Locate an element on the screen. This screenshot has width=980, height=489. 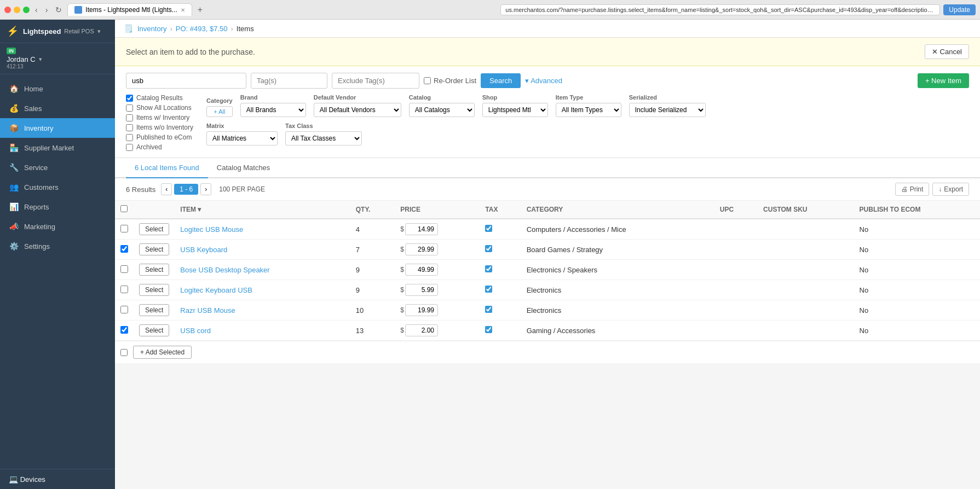
reload-button: ↻ is located at coordinates (59, 10).